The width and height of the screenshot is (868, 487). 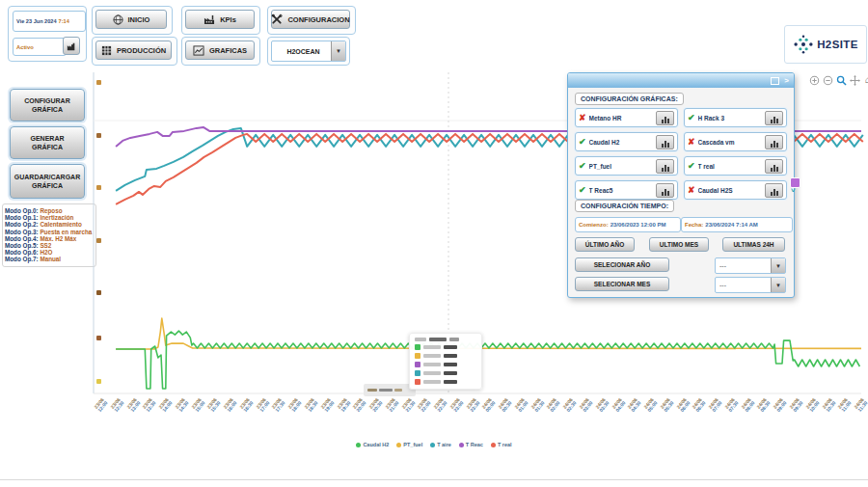 I want to click on legend-label: PT_fuel, so click(x=413, y=445).